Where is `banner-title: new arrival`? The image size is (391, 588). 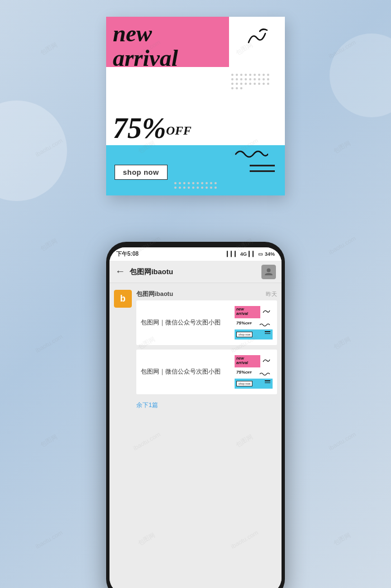
banner-title: new arrival is located at coordinates (145, 46).